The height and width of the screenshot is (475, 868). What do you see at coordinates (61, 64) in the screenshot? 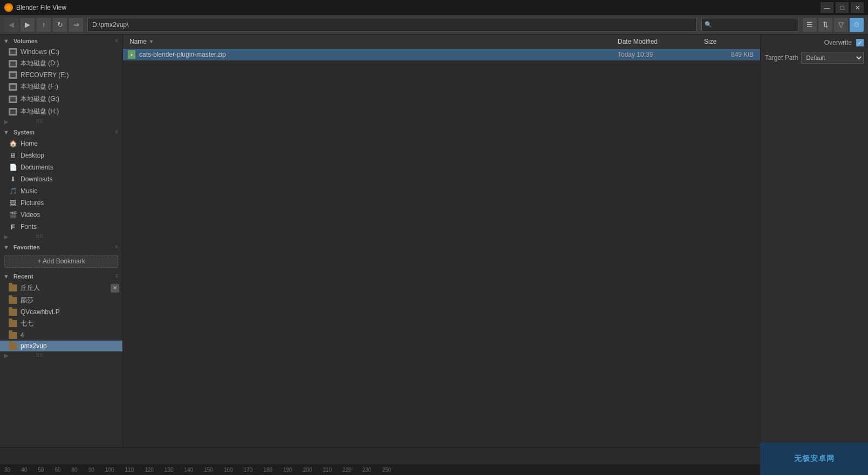
I see `sidebar-item-local-d: 本地磁盘 (D:)` at bounding box center [61, 64].